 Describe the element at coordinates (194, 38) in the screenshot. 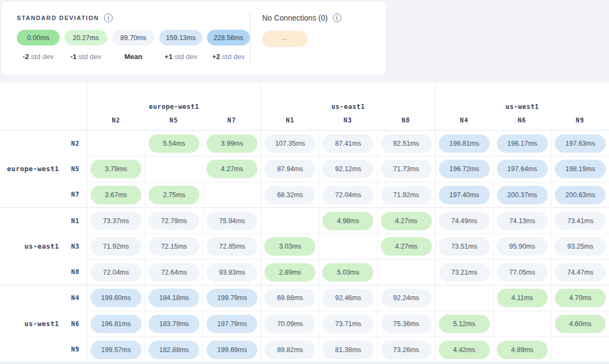

I see `legend-card: STANDARD DEVIATION i 0.00ms-2 std dev20.…` at that location.